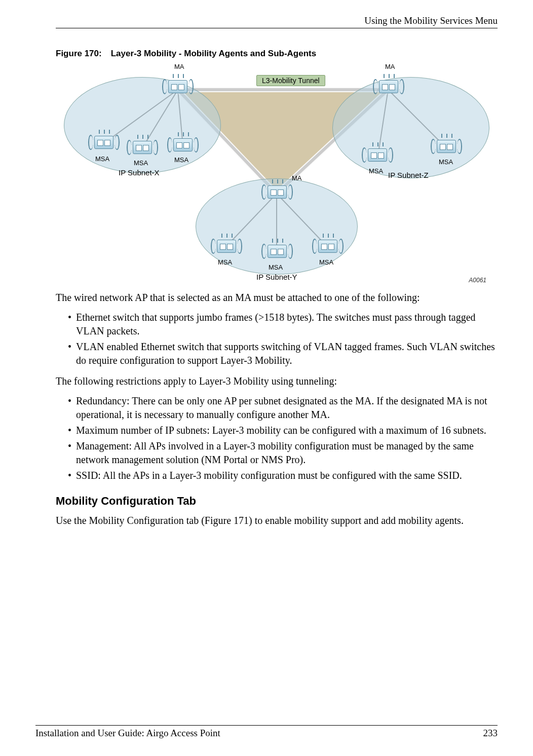 The width and height of the screenshot is (533, 756). I want to click on figure-title: Layer-3 Mobility - Mobility Agents and S…, so click(214, 54).